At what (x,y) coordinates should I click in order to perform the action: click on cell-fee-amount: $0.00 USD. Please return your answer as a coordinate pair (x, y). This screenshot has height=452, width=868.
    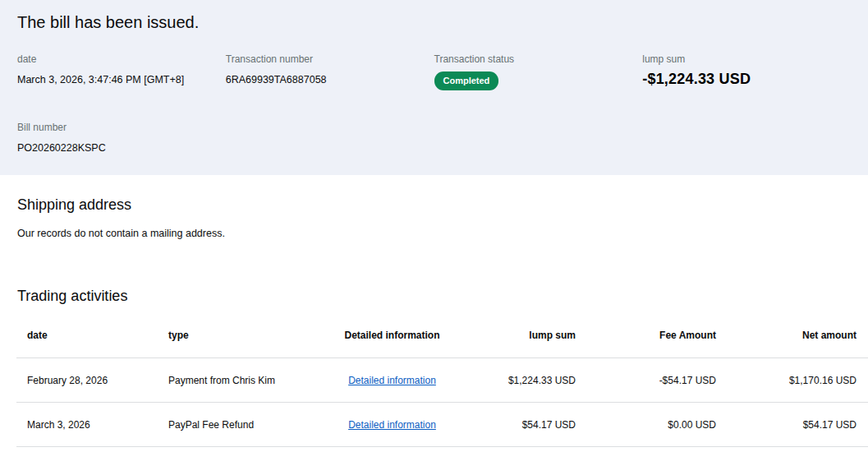
    Looking at the image, I should click on (650, 425).